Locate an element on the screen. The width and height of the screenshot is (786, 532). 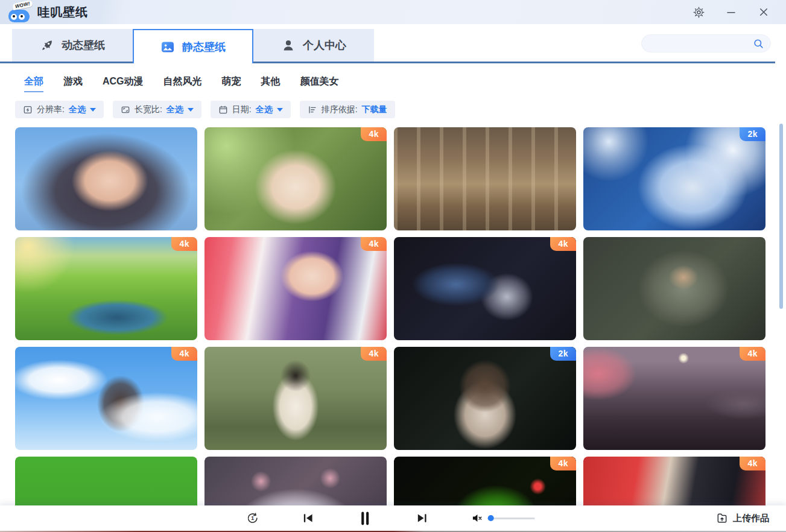
titlebar: WOW! 哇叽壁纸 is located at coordinates (393, 12).